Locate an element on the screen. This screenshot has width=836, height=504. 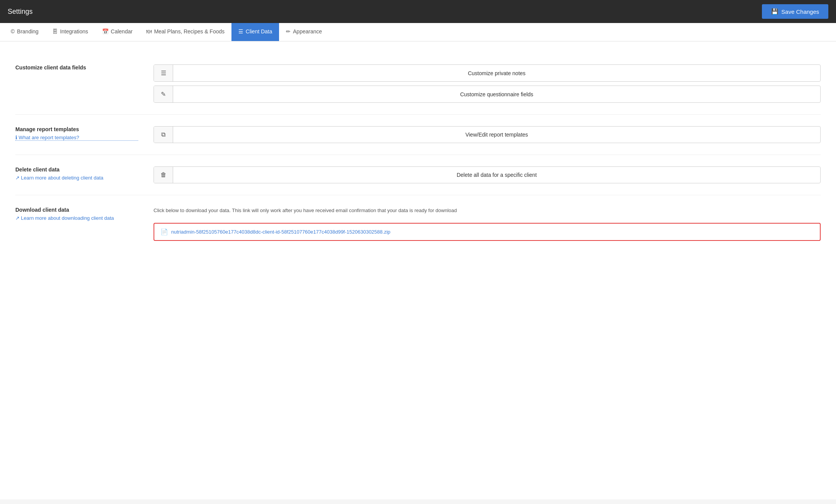
tab-integrations: 🗄 Integrations is located at coordinates (70, 32).